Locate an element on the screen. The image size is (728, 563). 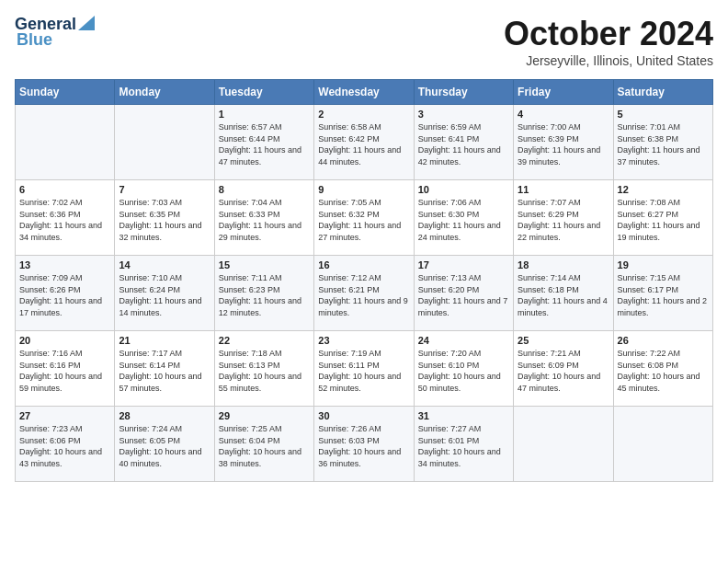
cell-sun-info: Sunrise: 7:10 AMSunset: 6:24 PMDaylight:… is located at coordinates (164, 295).